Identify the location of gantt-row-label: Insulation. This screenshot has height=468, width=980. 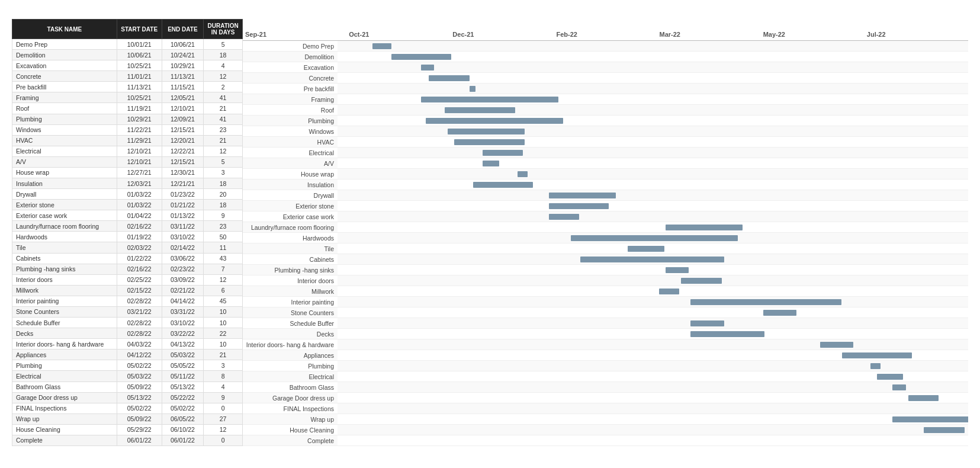
(290, 185).